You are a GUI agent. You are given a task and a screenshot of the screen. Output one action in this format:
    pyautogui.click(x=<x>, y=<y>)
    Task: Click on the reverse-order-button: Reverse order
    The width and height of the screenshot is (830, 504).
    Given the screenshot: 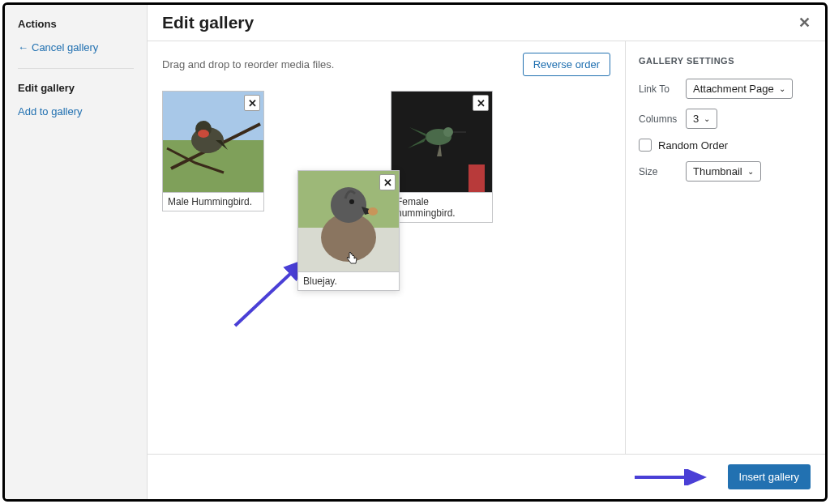 What is the action you would take?
    pyautogui.click(x=567, y=65)
    